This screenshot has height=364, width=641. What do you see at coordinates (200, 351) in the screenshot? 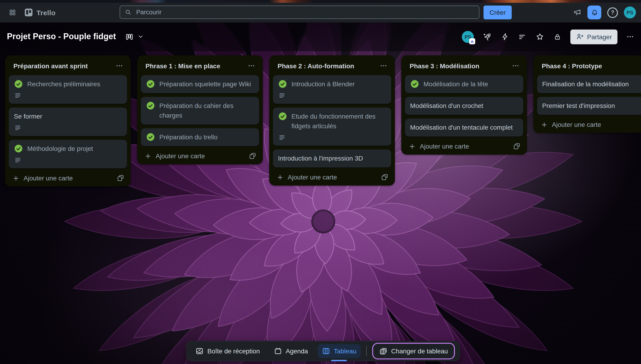
I see `inbox-icon` at bounding box center [200, 351].